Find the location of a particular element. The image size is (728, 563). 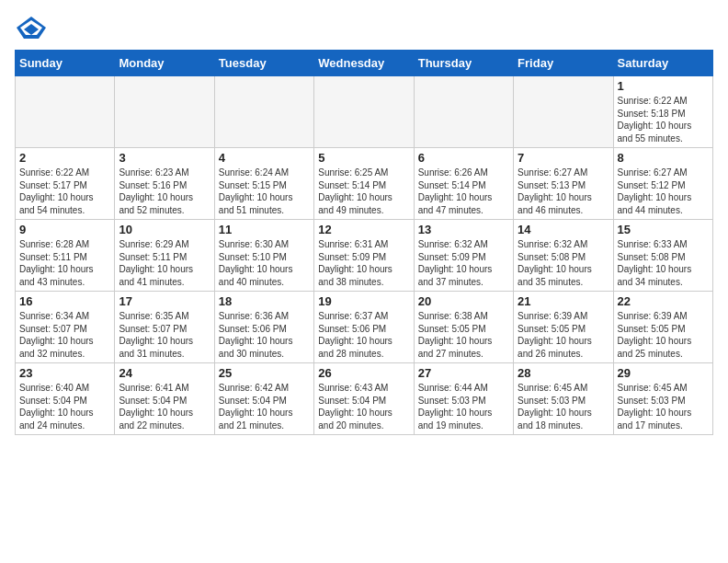

calendar-cell: 10Sunrise: 6:29 AM Sunset: 5:11 PM Dayli… is located at coordinates (165, 256).